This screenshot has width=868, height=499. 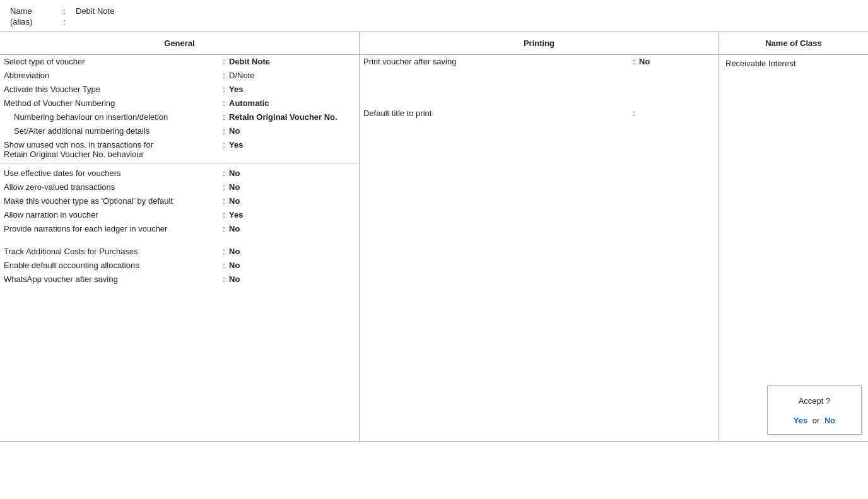 What do you see at coordinates (35, 21) in the screenshot?
I see `alias-label: (alias)` at bounding box center [35, 21].